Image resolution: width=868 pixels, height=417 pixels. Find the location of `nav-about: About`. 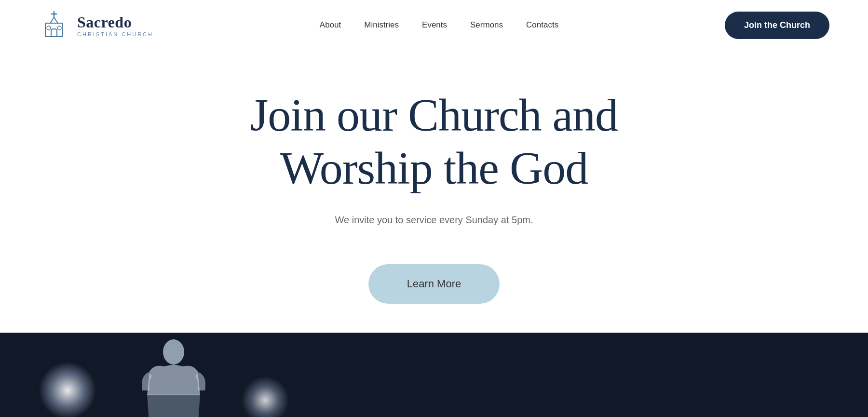

nav-about: About is located at coordinates (330, 25).